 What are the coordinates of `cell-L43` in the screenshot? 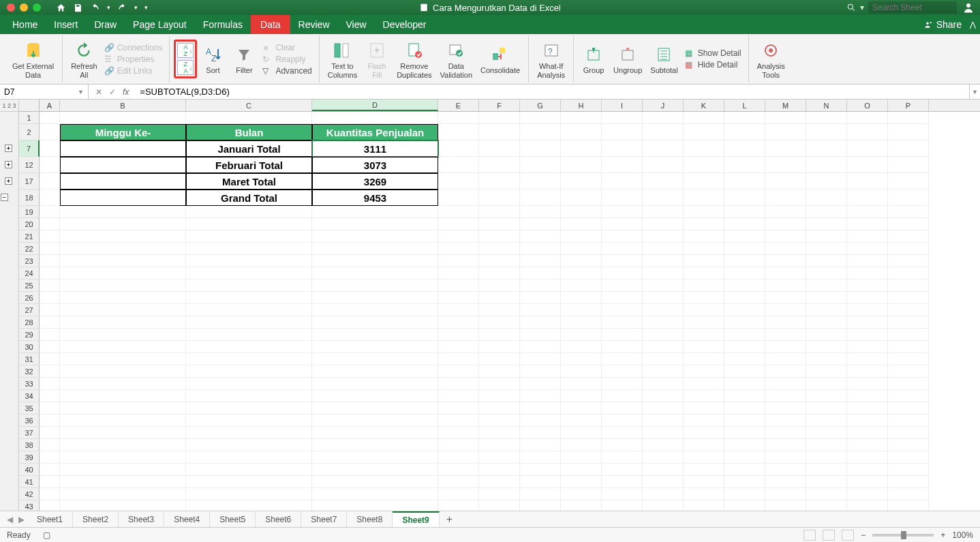 It's located at (745, 506).